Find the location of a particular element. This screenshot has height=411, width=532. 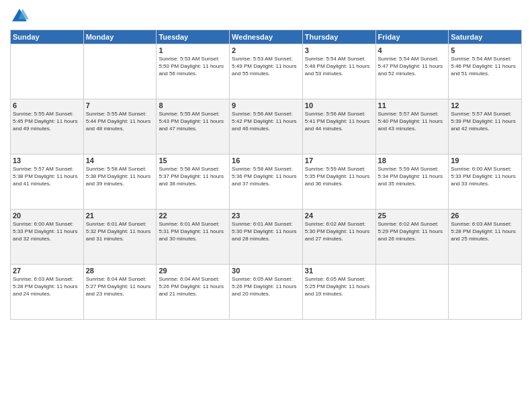

day-number: 22 is located at coordinates (193, 216).